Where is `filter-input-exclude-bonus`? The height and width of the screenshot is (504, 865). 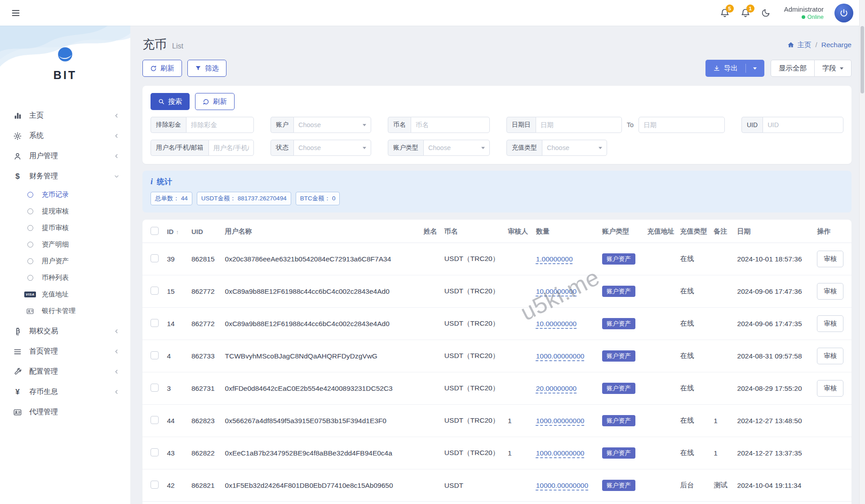
filter-input-exclude-bonus is located at coordinates (220, 125).